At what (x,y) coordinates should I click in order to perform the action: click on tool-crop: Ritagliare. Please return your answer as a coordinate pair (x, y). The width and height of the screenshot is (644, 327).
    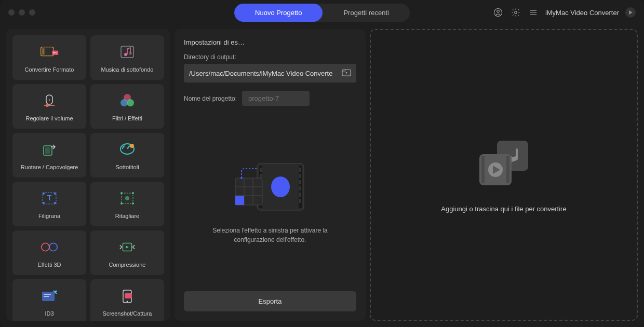
    Looking at the image, I should click on (127, 204).